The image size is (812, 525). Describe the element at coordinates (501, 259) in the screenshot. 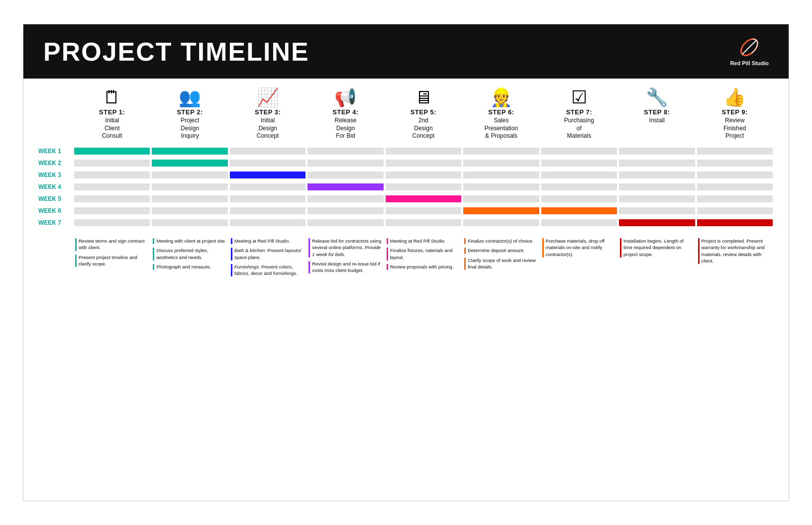

I see `note-col-6: Finalize contractor(s) of choice. Determ…` at that location.